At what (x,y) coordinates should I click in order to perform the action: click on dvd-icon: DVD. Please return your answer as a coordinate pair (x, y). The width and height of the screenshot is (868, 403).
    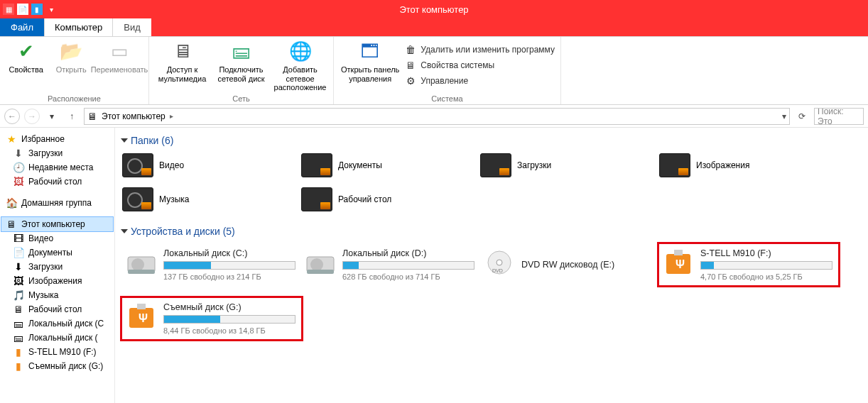
    Looking at the image, I should click on (499, 263).